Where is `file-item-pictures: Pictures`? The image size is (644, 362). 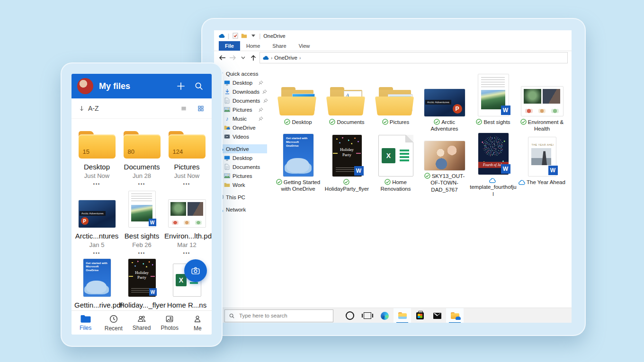 file-item-pictures: Pictures is located at coordinates (396, 103).